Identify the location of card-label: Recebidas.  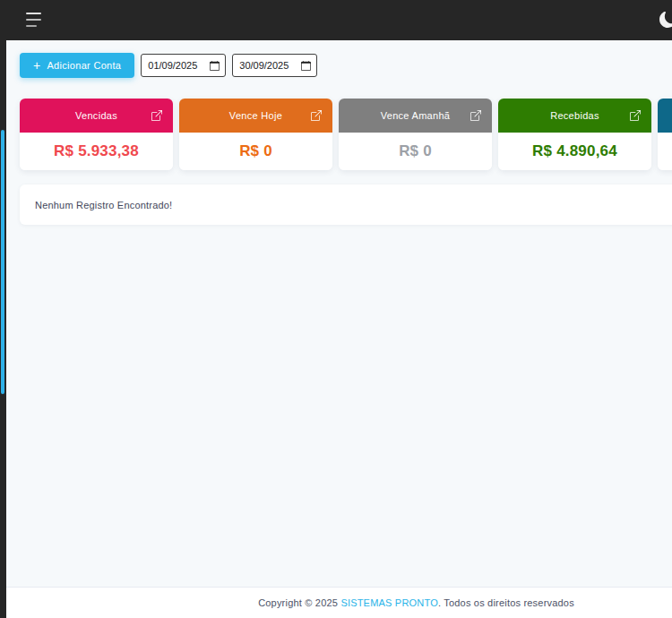
(575, 116).